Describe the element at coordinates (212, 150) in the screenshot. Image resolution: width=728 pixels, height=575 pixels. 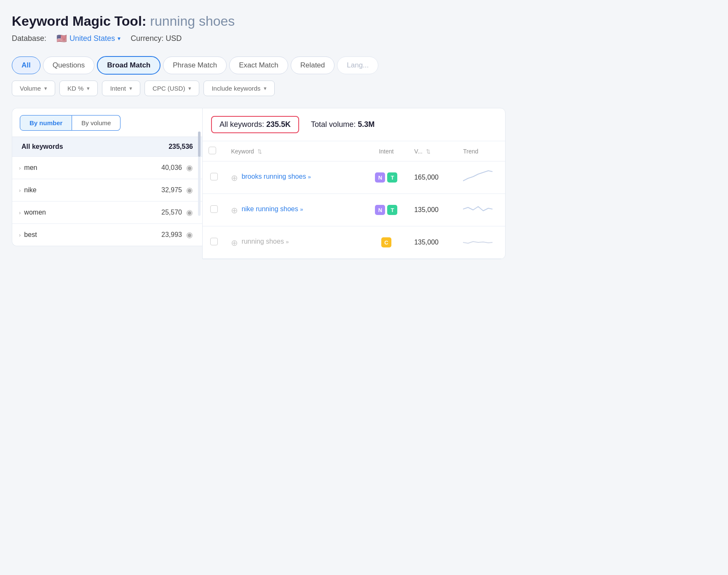
I see `select-all-checkbox` at that location.